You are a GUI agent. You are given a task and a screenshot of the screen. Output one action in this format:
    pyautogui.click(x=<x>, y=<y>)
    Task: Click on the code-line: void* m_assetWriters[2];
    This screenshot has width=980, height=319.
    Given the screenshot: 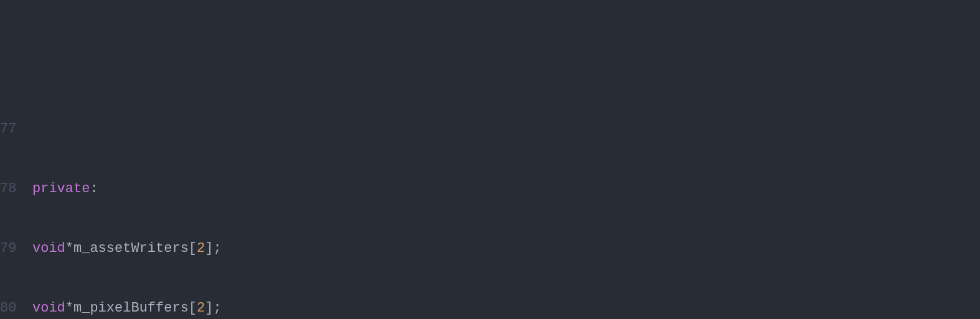 What is the action you would take?
    pyautogui.click(x=506, y=249)
    